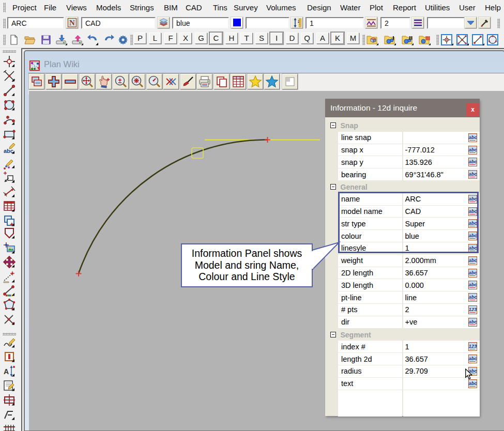 This screenshot has height=431, width=504. Describe the element at coordinates (6, 372) in the screenshot. I see `svg-text: A` at that location.